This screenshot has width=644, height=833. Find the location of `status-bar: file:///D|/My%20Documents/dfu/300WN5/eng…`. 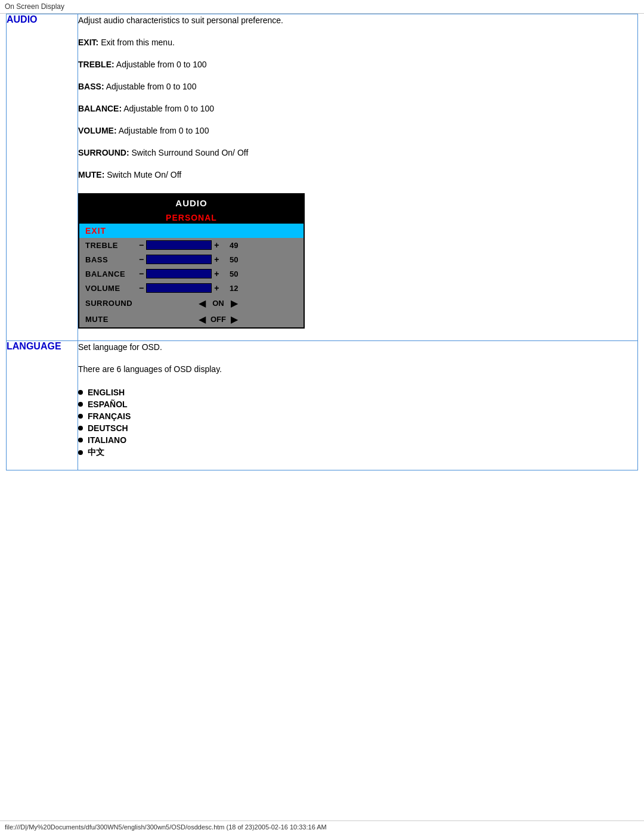

status-bar: file:///D|/My%20Documents/dfu/300WN5/eng… is located at coordinates (322, 826).